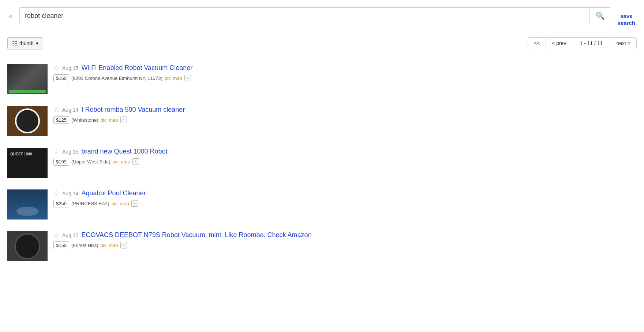 Image resolution: width=644 pixels, height=332 pixels. What do you see at coordinates (15, 43) in the screenshot?
I see `grid-icon: ☷` at bounding box center [15, 43].